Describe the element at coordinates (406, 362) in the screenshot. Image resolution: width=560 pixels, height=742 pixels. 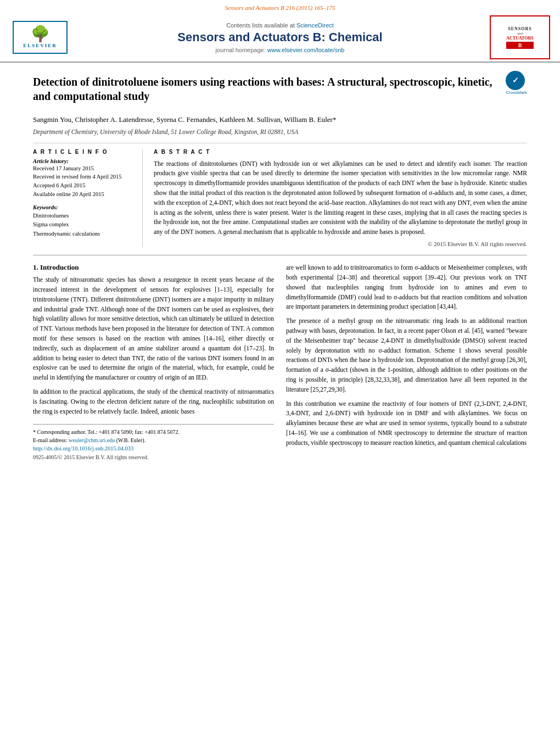
I see `body-right-col: are well known to add to trinitroaromati…` at that location.